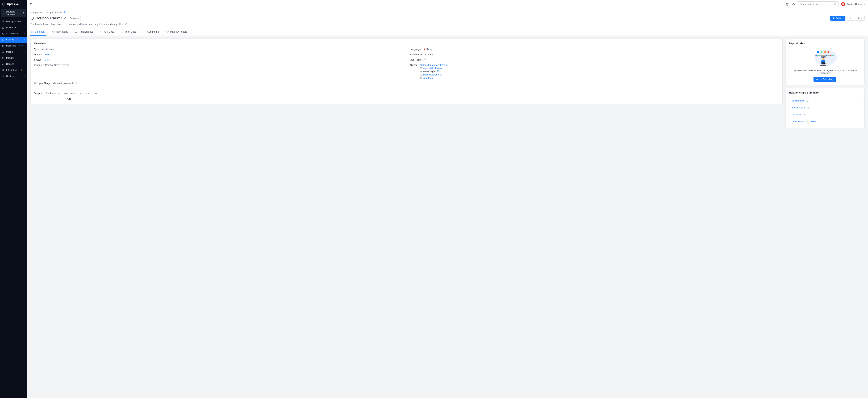  Describe the element at coordinates (13, 4) in the screenshot. I see `brand-logo: OpsLevel` at that location.